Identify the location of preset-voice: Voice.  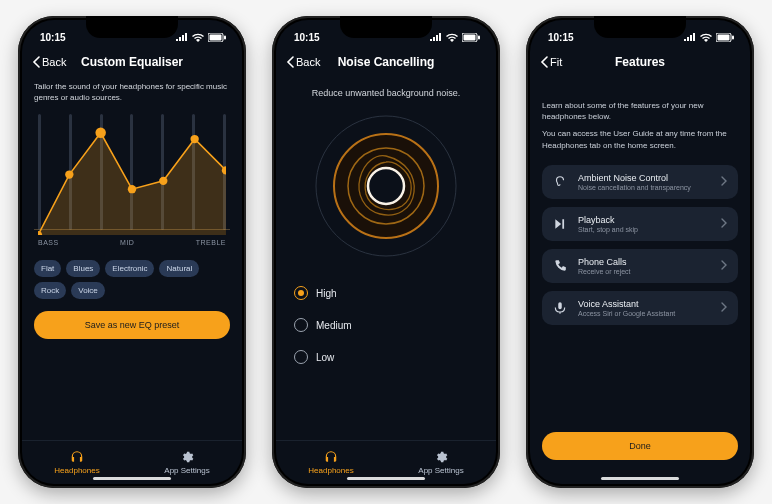
(88, 290).